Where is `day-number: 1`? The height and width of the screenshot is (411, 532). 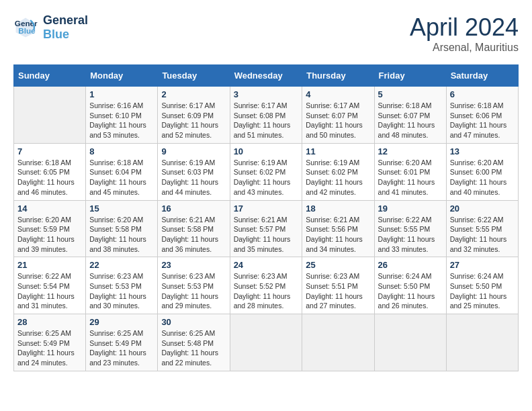 day-number: 1 is located at coordinates (122, 94).